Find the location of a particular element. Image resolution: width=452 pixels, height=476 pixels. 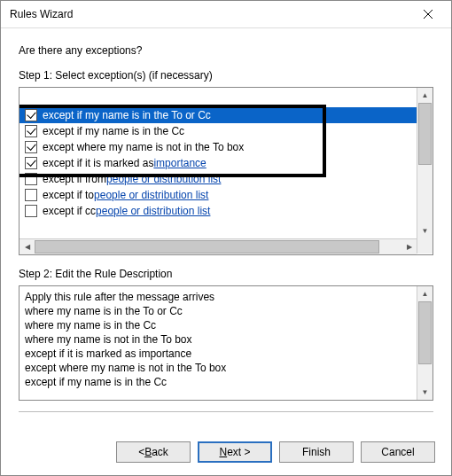

close-icon is located at coordinates (428, 14).